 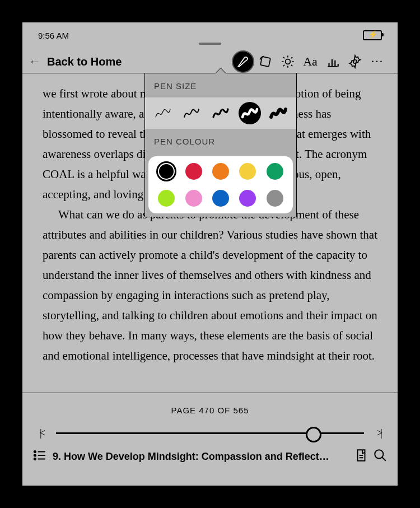 What do you see at coordinates (221, 71) in the screenshot?
I see `popover-arrow` at bounding box center [221, 71].